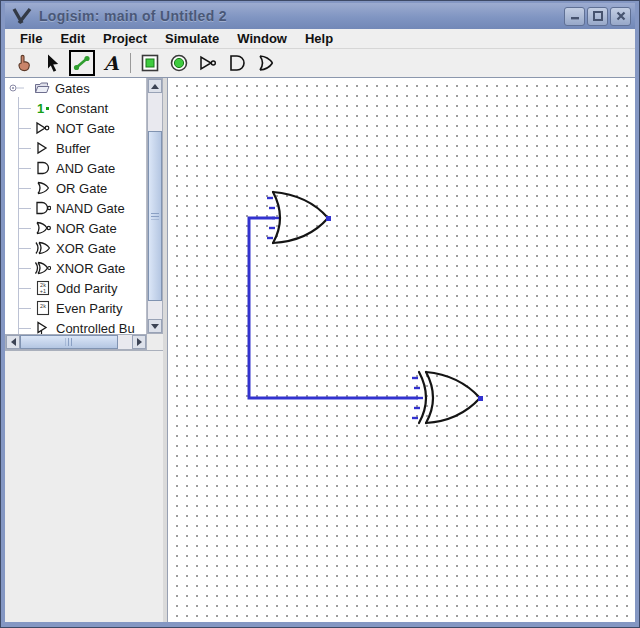 Image resolution: width=640 pixels, height=628 pixels. I want to click on tree-item-even-parity: 2k Even Parity, so click(76, 308).